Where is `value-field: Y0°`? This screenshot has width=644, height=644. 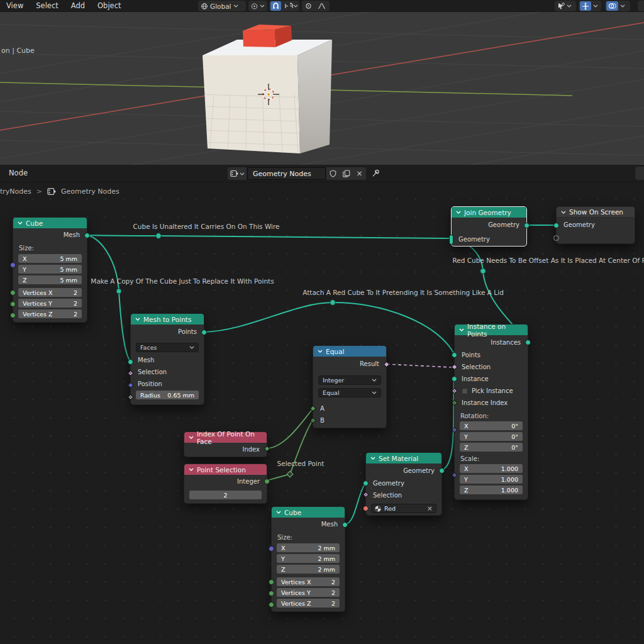 value-field: Y0° is located at coordinates (491, 436).